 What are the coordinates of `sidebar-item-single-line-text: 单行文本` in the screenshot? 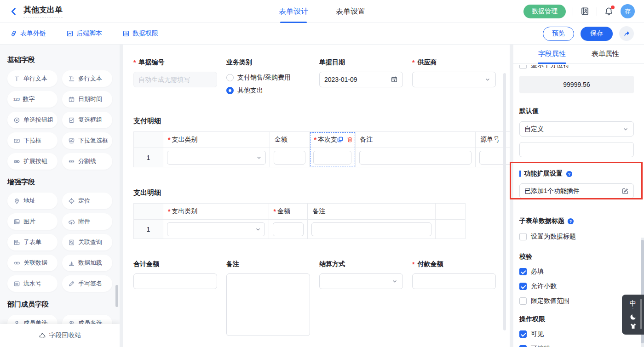 It's located at (32, 79).